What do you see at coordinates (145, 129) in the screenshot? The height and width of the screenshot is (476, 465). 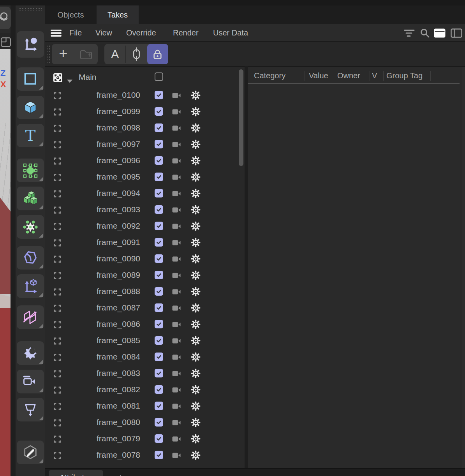 I see `take-row: frame_0098` at bounding box center [145, 129].